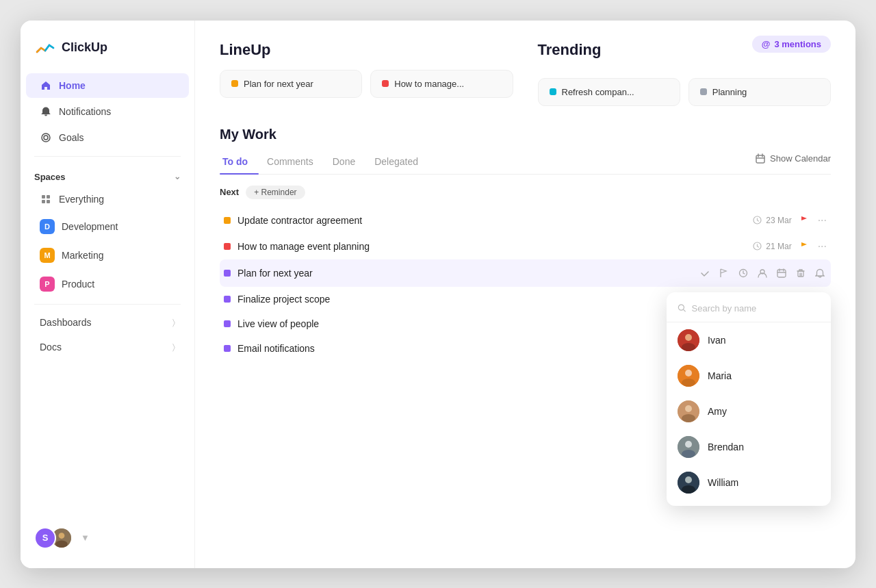 Image resolution: width=876 pixels, height=588 pixels. What do you see at coordinates (526, 273) in the screenshot?
I see `task-row-highlighted: Plan for next year` at bounding box center [526, 273].